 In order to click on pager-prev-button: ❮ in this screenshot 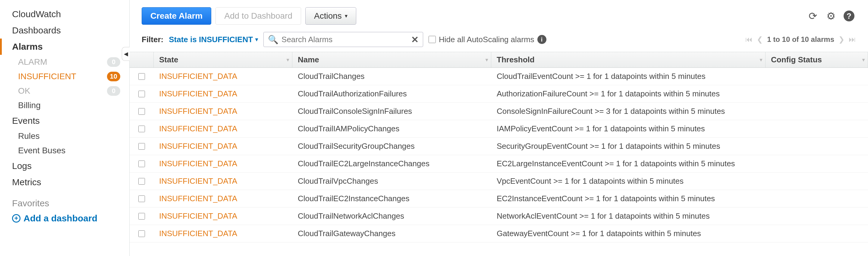, I will do `click(760, 40)`.